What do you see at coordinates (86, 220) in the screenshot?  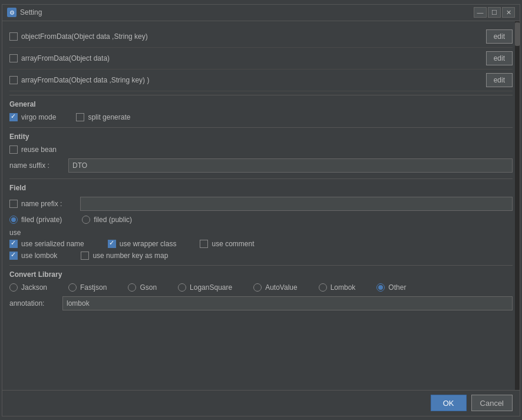 I see `filed-public-radio` at bounding box center [86, 220].